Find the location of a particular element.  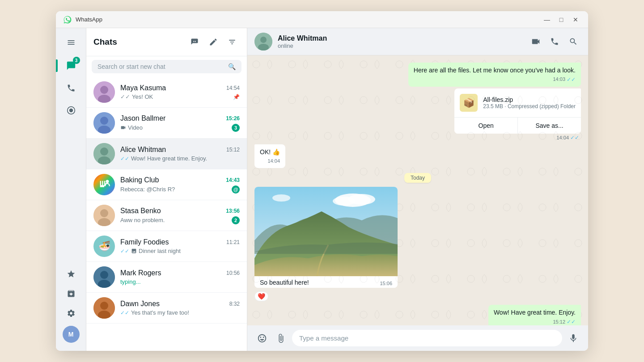

mountain-photo is located at coordinates (326, 232).